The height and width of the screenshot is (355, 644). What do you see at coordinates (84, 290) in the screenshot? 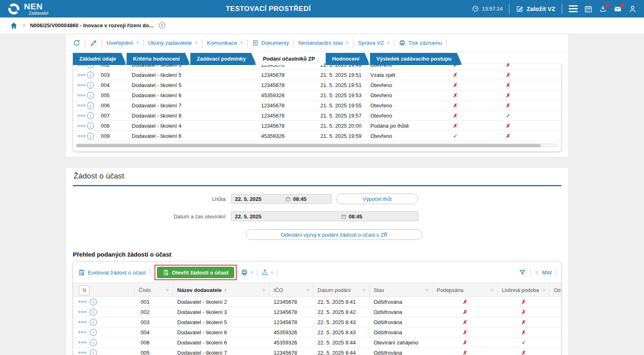
I see `column-settings-icon` at bounding box center [84, 290].